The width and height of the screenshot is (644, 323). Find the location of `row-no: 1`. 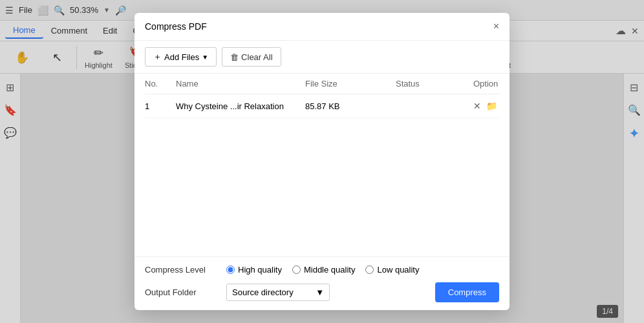

row-no: 1 is located at coordinates (160, 106).